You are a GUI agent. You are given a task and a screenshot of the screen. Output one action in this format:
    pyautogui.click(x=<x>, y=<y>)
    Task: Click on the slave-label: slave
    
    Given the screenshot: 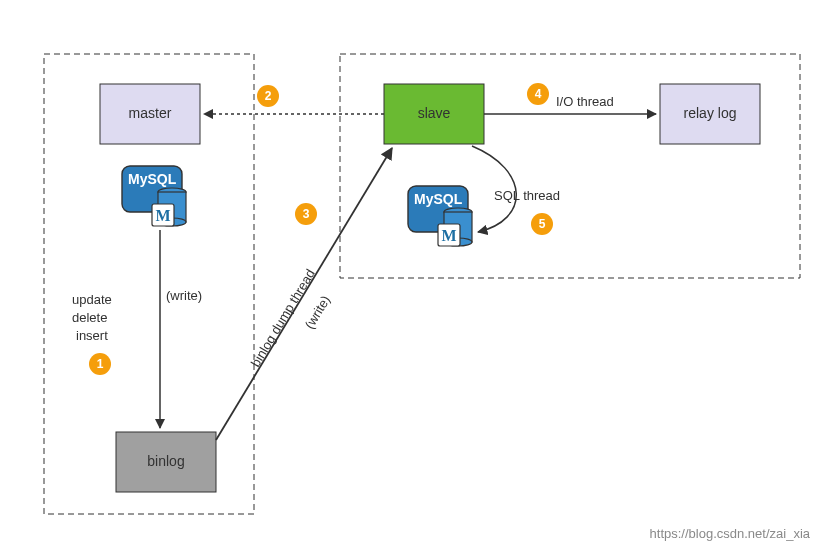 What is the action you would take?
    pyautogui.click(x=434, y=113)
    